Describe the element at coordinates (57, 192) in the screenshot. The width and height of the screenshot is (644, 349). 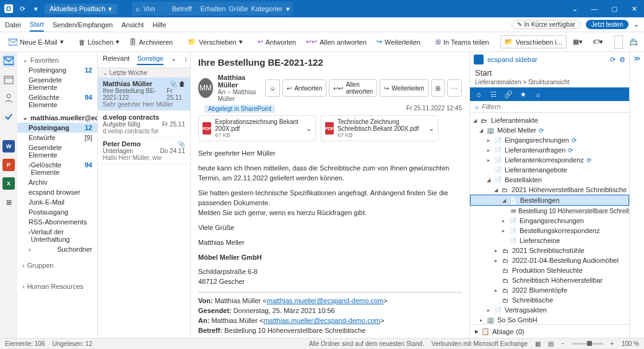
I see `folder-ecspand: ecspand browser` at that location.